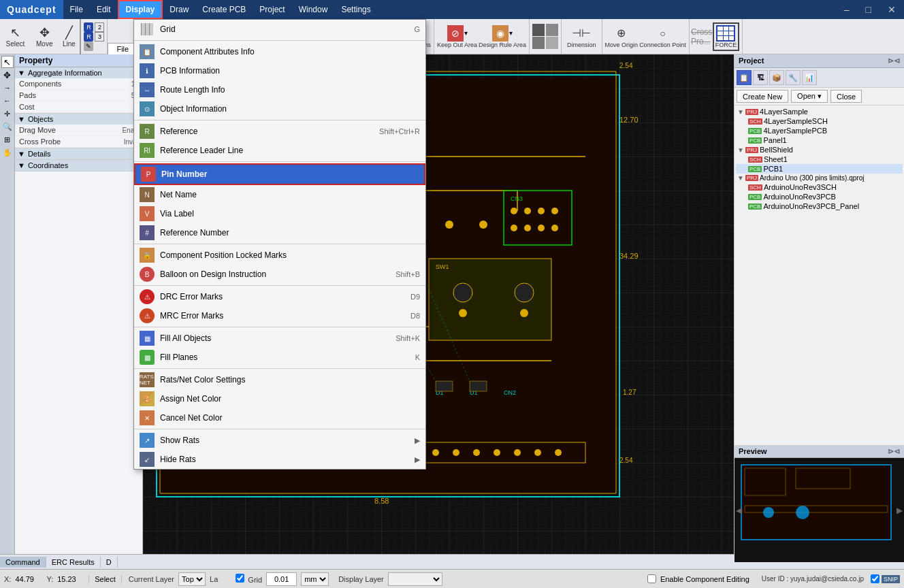 This screenshot has height=588, width=904. Describe the element at coordinates (744, 78) in the screenshot. I see `project-icon-1: 📋` at that location.